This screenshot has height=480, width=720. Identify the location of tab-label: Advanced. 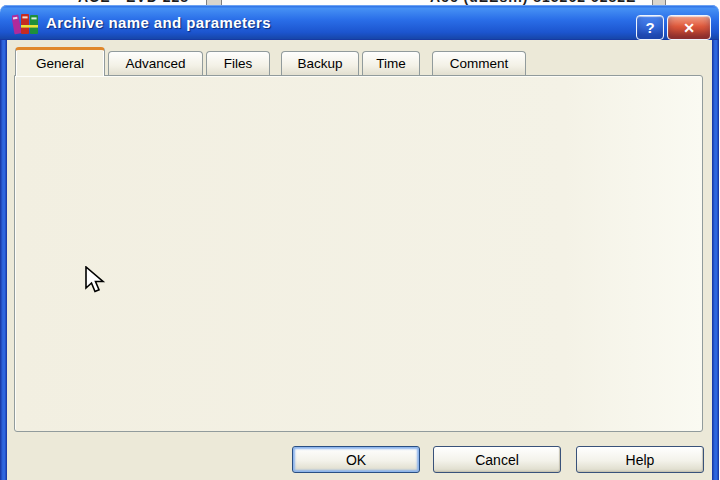
(155, 64).